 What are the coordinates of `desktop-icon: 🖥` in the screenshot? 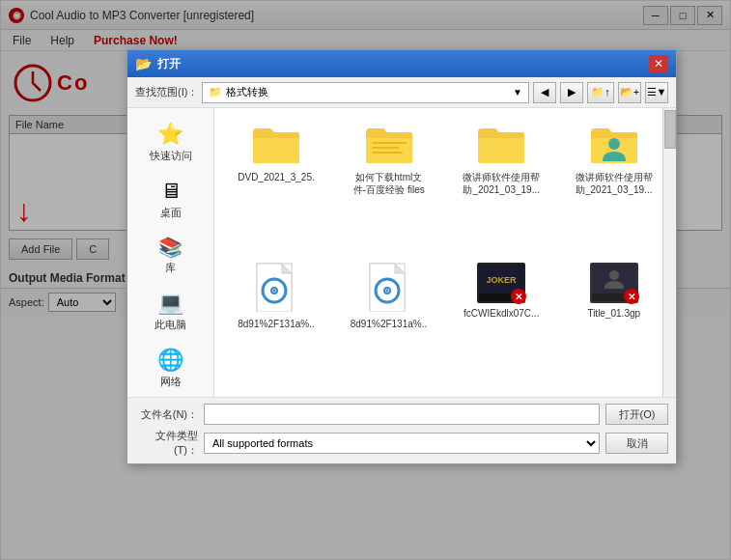 It's located at (171, 191).